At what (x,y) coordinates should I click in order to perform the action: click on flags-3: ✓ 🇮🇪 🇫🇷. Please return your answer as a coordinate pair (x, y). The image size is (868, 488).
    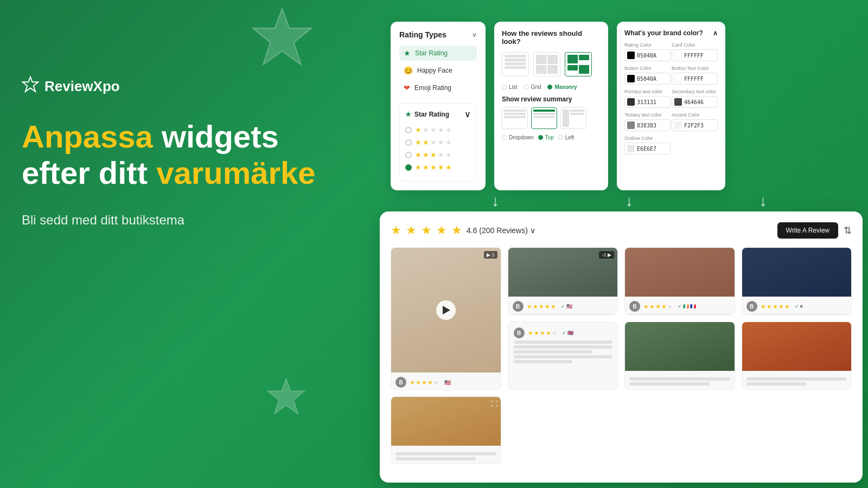
    Looking at the image, I should click on (687, 306).